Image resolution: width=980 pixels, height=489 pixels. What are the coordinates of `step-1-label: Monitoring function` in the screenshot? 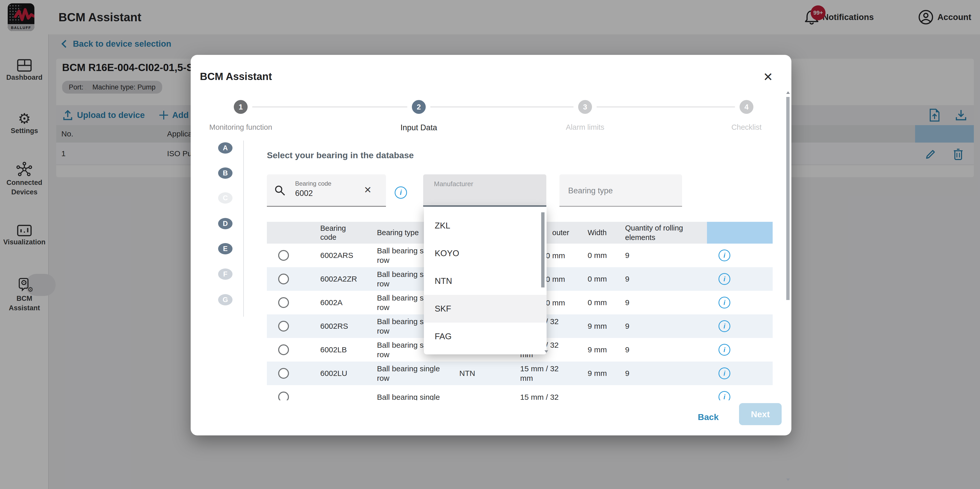 It's located at (240, 127).